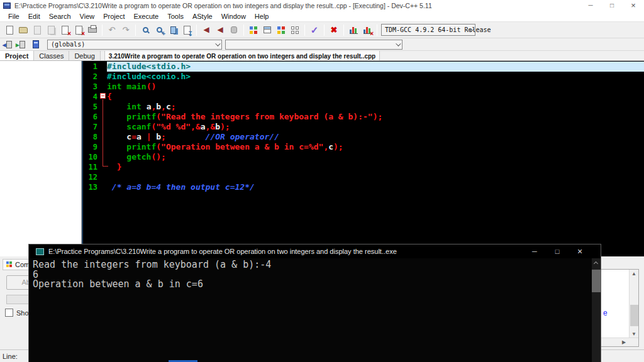 The width and height of the screenshot is (644, 362). I want to click on tab-project: Project, so click(17, 55).